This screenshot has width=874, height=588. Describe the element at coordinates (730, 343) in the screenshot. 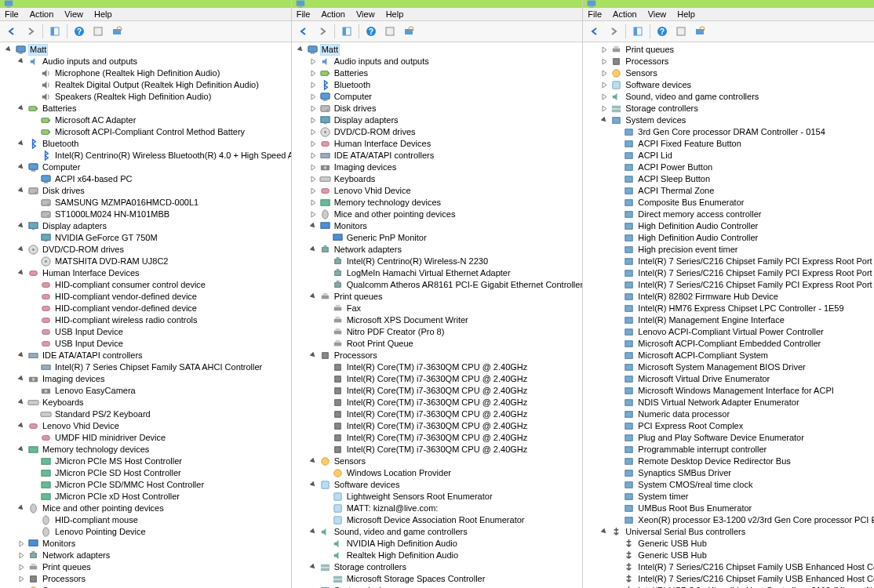

I see `tree-item-label: Microsoft ACPI-Compliant Embedded Contro…` at that location.